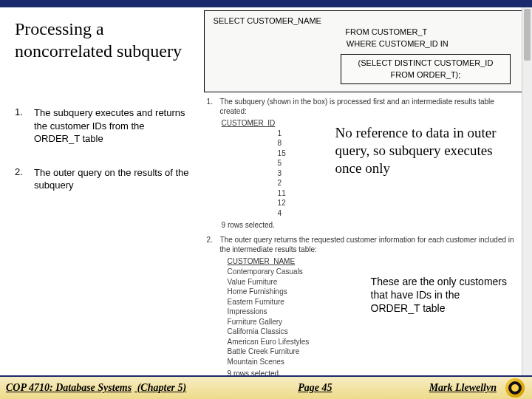 The height and width of the screenshot is (399, 532). What do you see at coordinates (375, 362) in the screenshot?
I see `name-value: Mountain Scenes` at bounding box center [375, 362].